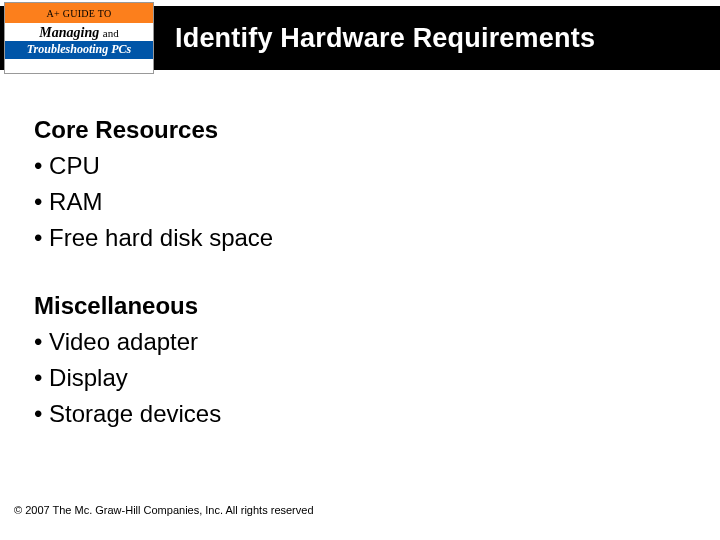 Image resolution: width=720 pixels, height=540 pixels. I want to click on bullet-item: • CPU, so click(354, 166).